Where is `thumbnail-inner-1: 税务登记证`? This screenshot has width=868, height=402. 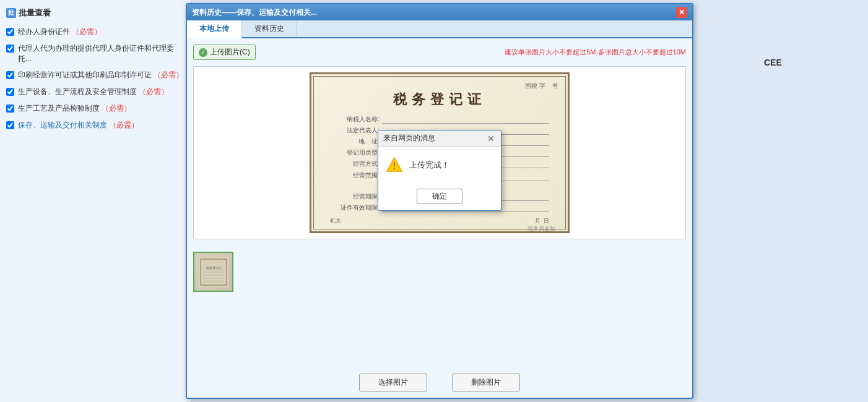 thumbnail-inner-1: 税务登记证 is located at coordinates (213, 272).